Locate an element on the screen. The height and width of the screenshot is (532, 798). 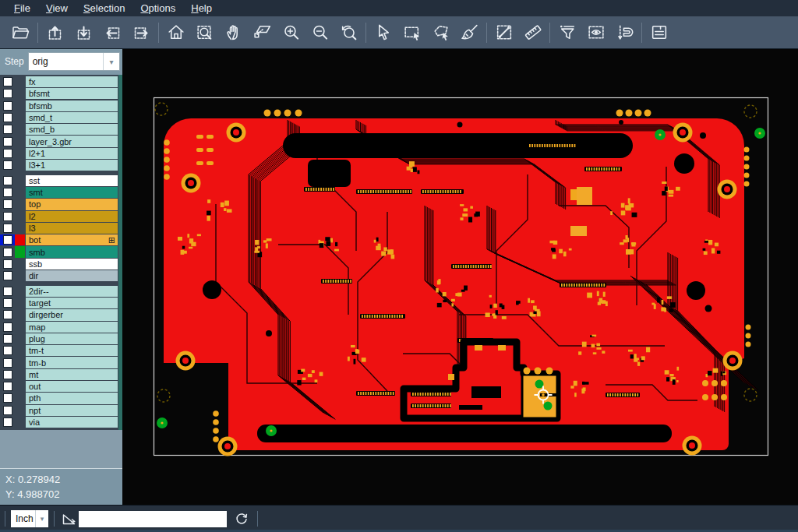
layer-row-dirgerber: dirgerber is located at coordinates (61, 315).